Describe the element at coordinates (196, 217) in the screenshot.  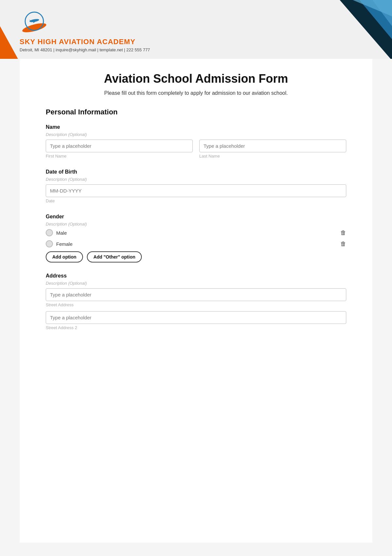
I see `field-label-gender: Gender` at that location.